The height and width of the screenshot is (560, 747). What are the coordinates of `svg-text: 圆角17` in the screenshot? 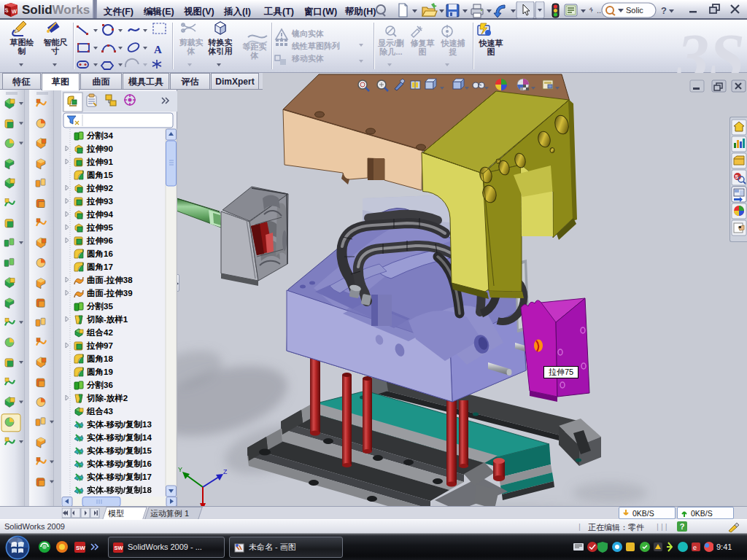 It's located at (100, 267).